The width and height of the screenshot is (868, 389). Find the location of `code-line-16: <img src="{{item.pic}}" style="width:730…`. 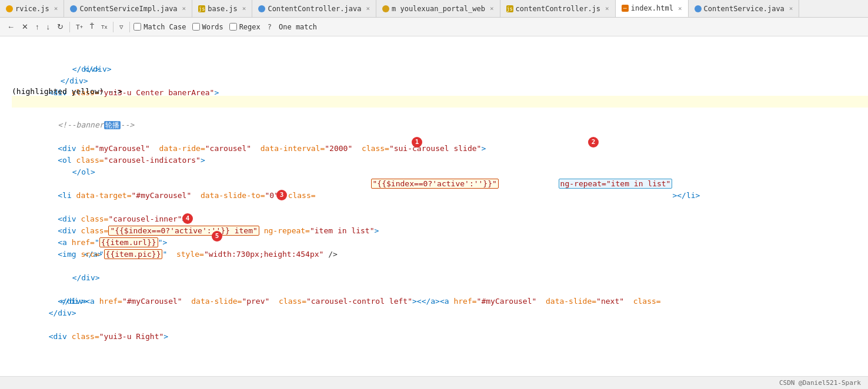

code-line-16: <img src="{{item.pic}}" style="width:730… is located at coordinates (440, 231).